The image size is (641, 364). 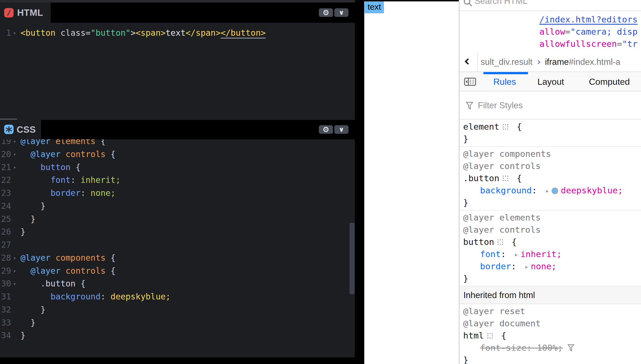 What do you see at coordinates (177, 167) in the screenshot?
I see `code-line: 21▾ button {` at bounding box center [177, 167].